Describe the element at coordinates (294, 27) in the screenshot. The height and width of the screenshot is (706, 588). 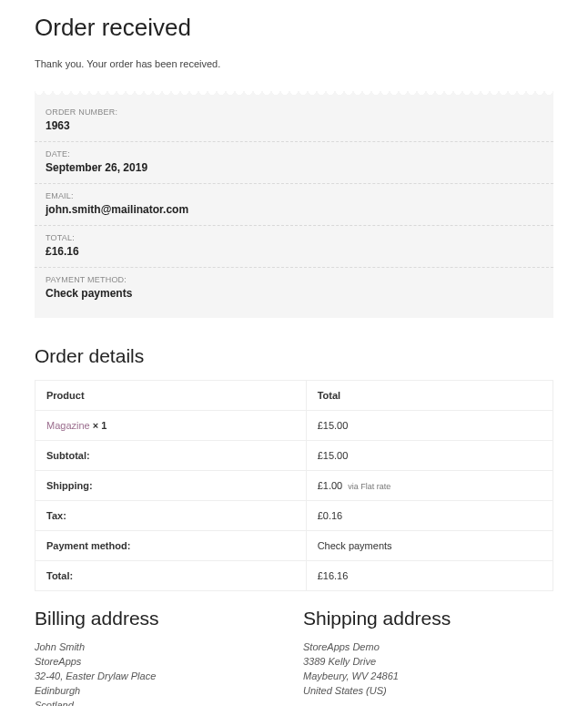
I see `page-title: Order received` at that location.